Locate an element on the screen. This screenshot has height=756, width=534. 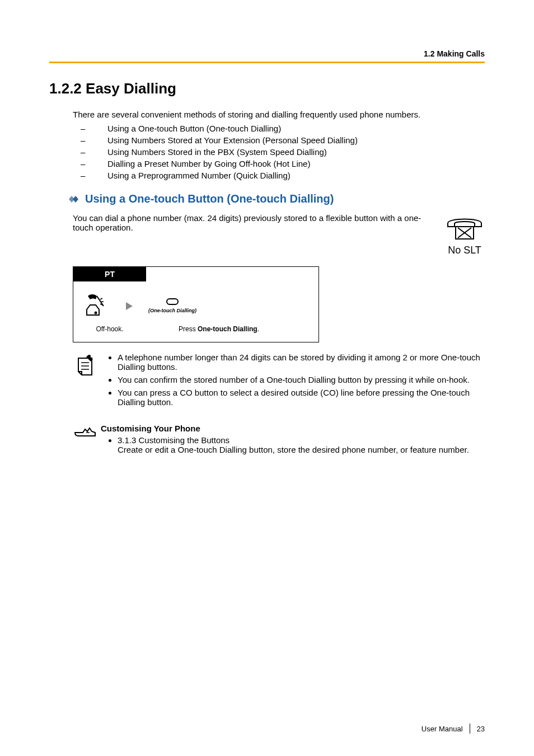
list-item: Using Numbers Stored in the PBX (System … is located at coordinates (289, 152).